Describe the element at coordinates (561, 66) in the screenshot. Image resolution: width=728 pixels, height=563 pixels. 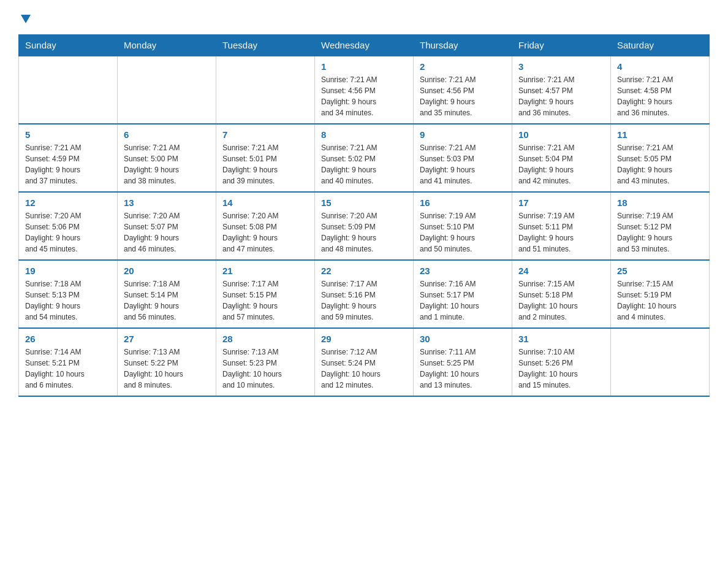
I see `day-number: 3` at that location.